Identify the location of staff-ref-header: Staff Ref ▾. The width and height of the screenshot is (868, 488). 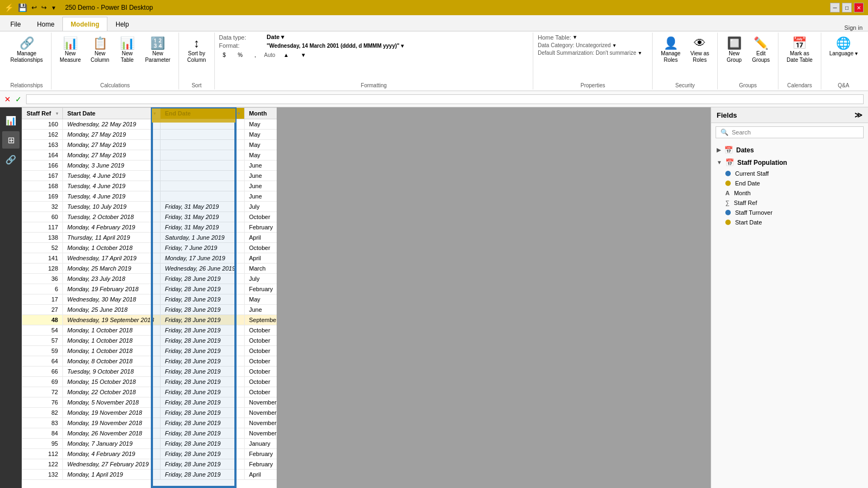
(42, 114).